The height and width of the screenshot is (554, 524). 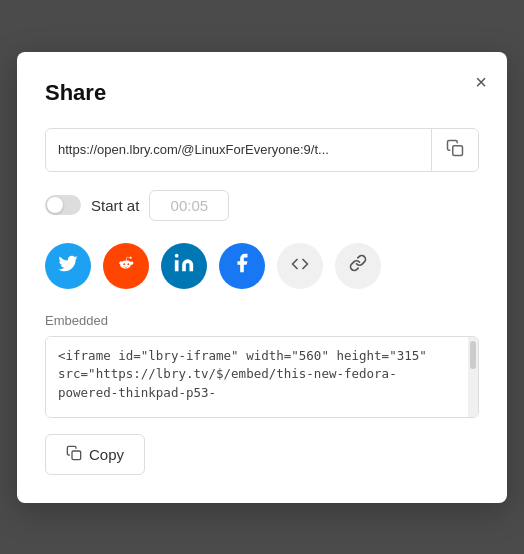 I want to click on link-button, so click(x=358, y=266).